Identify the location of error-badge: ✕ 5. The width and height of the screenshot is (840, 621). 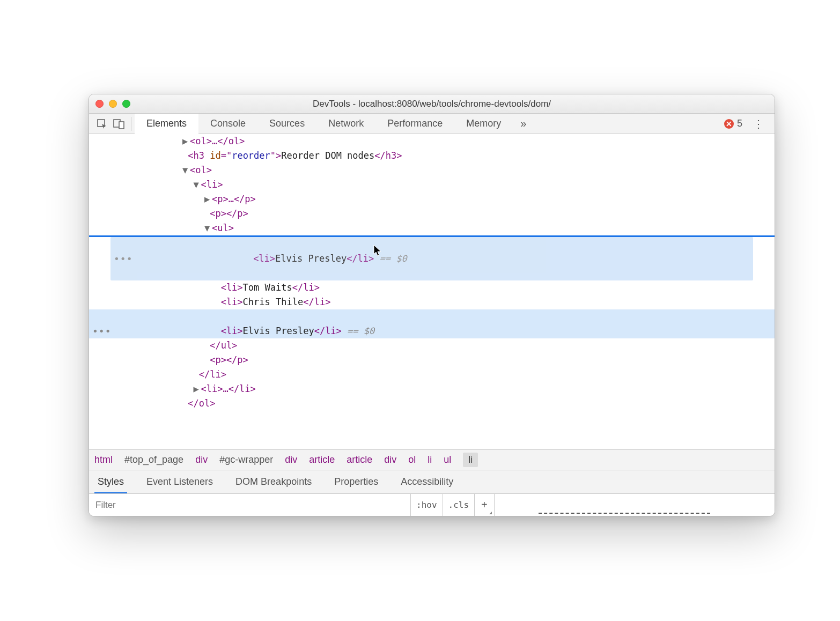
(735, 123).